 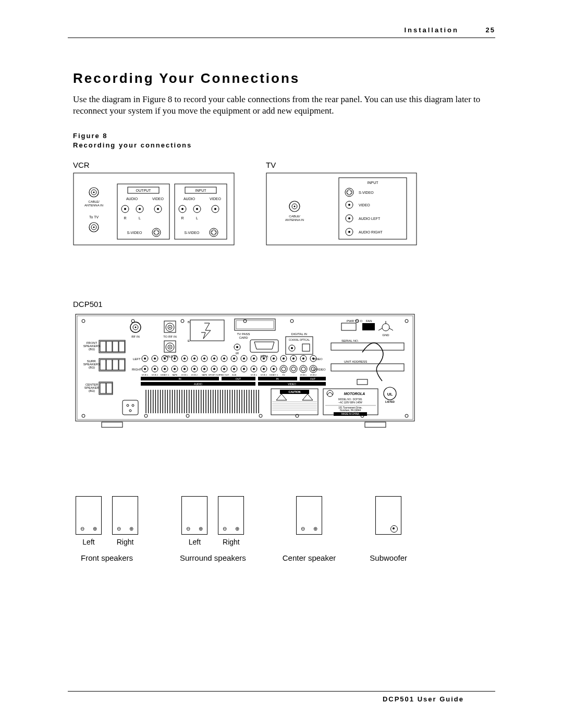 I want to click on subwoofer: Subwoofer, so click(x=388, y=529).